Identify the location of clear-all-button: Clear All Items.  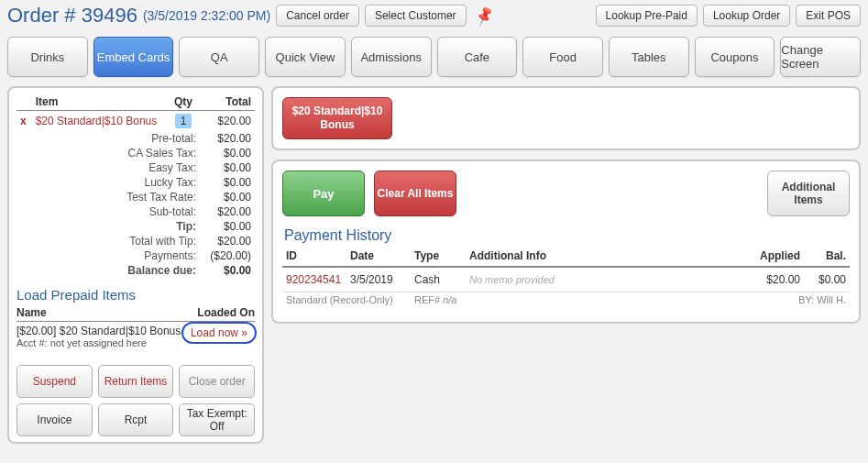
(415, 193).